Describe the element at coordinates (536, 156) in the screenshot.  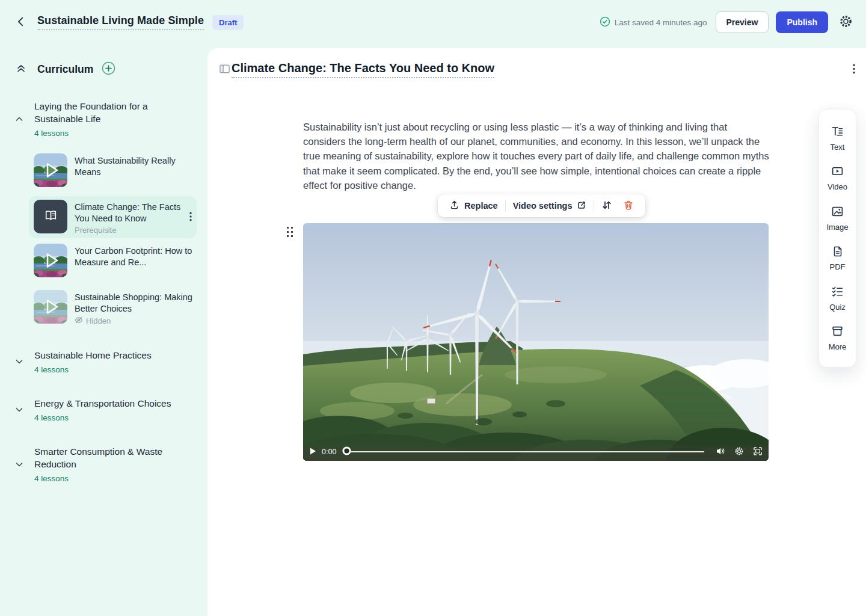
I see `lesson-body-paragraph: Sustainability isn’t just about recyclin…` at that location.